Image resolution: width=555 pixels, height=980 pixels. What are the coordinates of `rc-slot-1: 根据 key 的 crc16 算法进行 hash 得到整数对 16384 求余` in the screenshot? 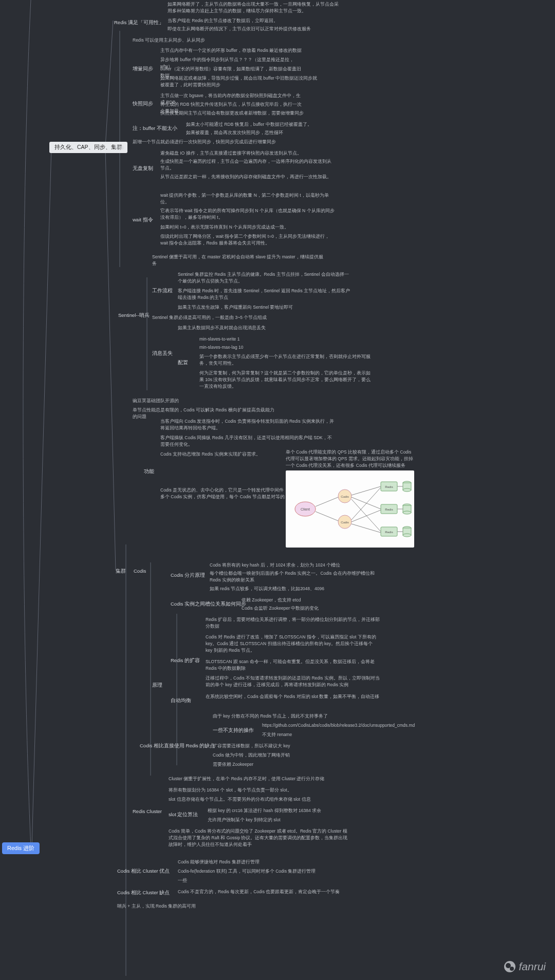 It's located at (264, 811).